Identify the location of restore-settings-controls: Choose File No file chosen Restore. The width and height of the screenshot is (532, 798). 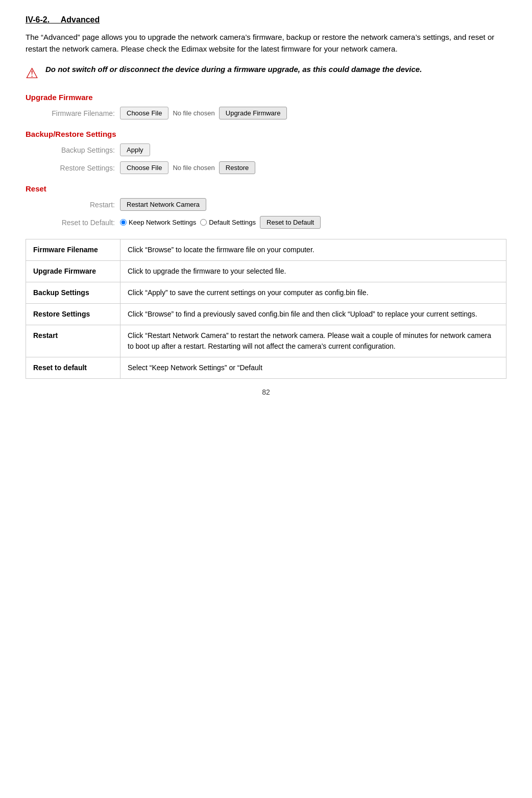
(188, 167).